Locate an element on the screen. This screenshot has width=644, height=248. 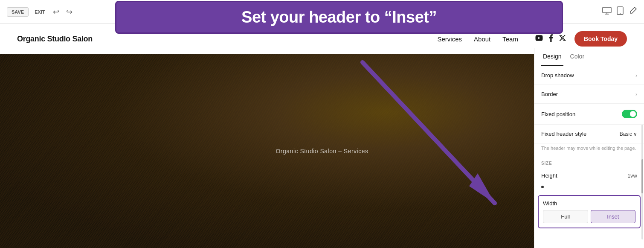
panel-tabs: Design Color is located at coordinates (589, 57).